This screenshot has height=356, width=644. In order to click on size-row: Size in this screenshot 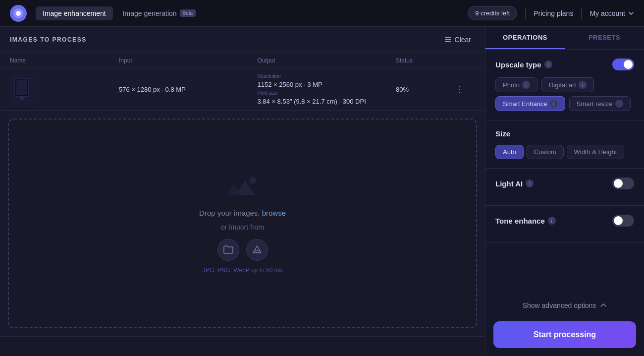, I will do `click(565, 134)`.